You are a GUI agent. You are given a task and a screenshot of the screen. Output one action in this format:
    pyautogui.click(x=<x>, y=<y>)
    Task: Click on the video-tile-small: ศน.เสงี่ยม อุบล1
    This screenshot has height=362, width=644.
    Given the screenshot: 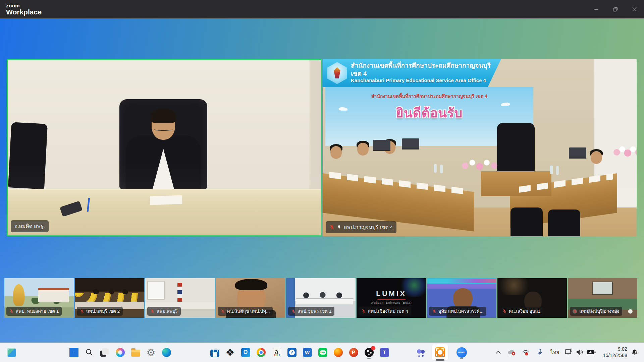 What is the action you would take?
    pyautogui.click(x=532, y=298)
    